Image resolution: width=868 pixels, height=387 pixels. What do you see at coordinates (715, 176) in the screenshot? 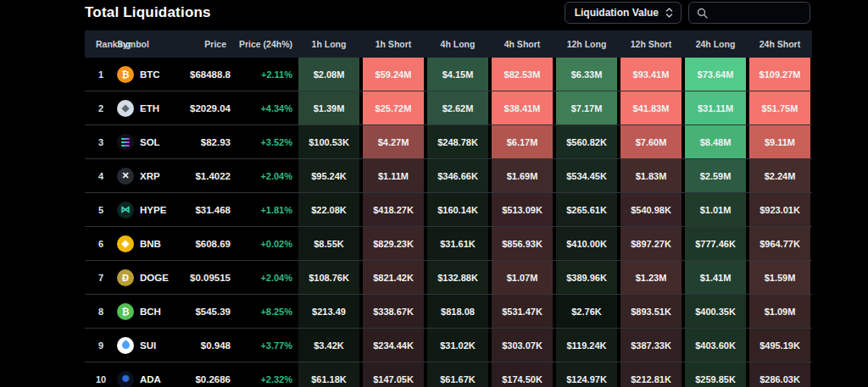
I see `liquidation-cell: $2.59M` at bounding box center [715, 176].